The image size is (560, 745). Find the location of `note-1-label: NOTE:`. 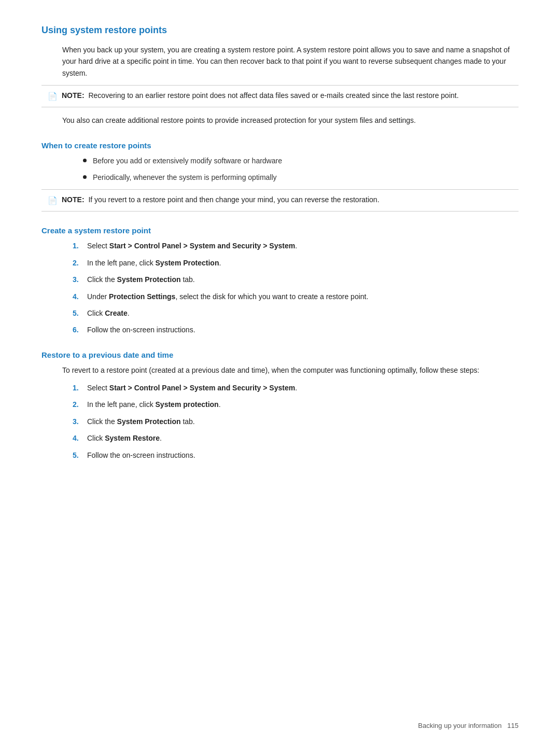

note-1-label: NOTE: is located at coordinates (73, 95).